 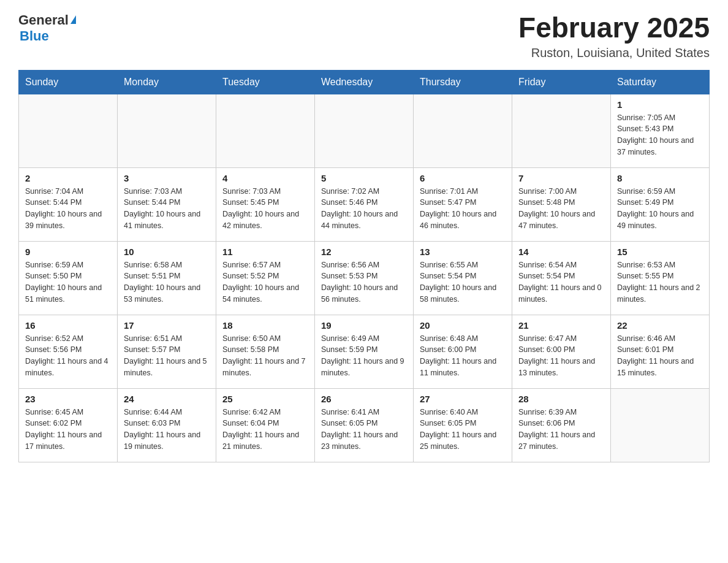 What do you see at coordinates (167, 178) in the screenshot?
I see `day-number: 3` at bounding box center [167, 178].